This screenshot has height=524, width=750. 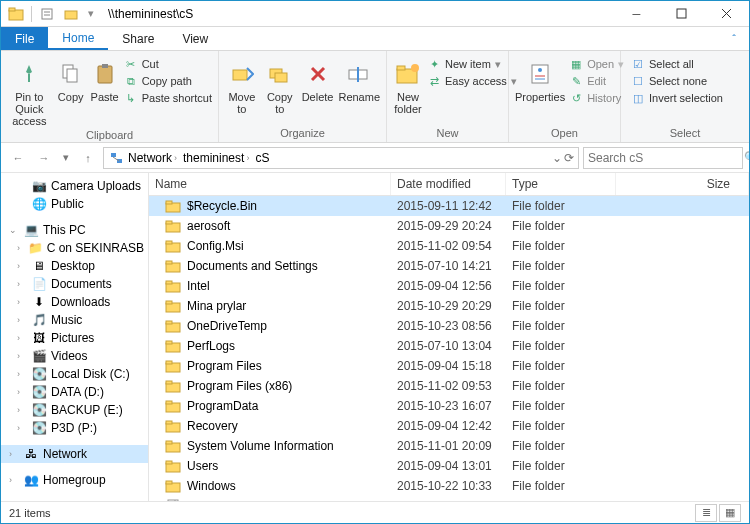 What do you see at coordinates (449, 366) in the screenshot?
I see `table-row: Program Files2015-09-04 15:18File folder` at bounding box center [449, 366].